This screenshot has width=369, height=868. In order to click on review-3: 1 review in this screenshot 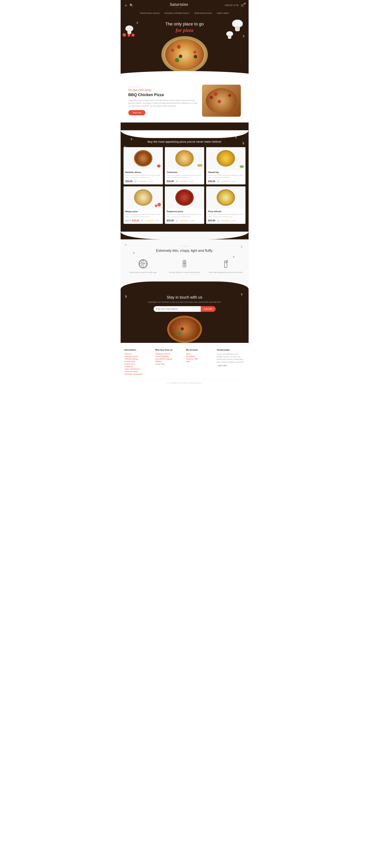, I will do `click(233, 181)`.